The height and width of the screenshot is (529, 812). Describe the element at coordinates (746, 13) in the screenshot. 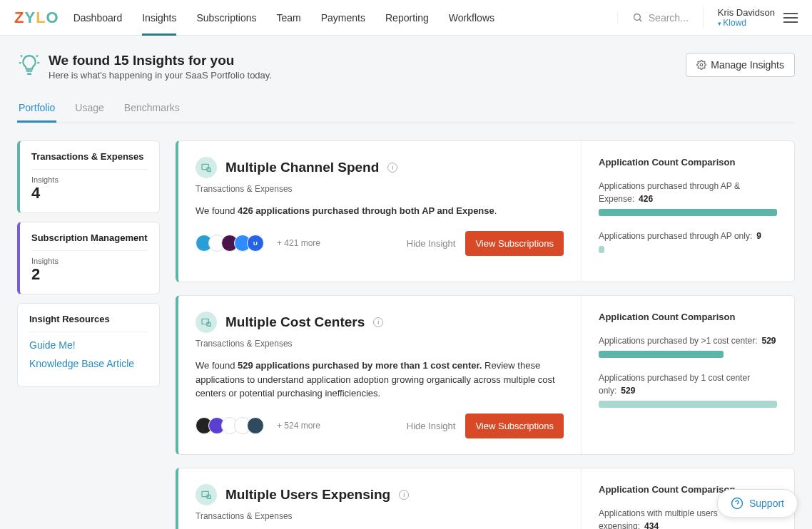

I see `user-name: Kris Davidson` at that location.